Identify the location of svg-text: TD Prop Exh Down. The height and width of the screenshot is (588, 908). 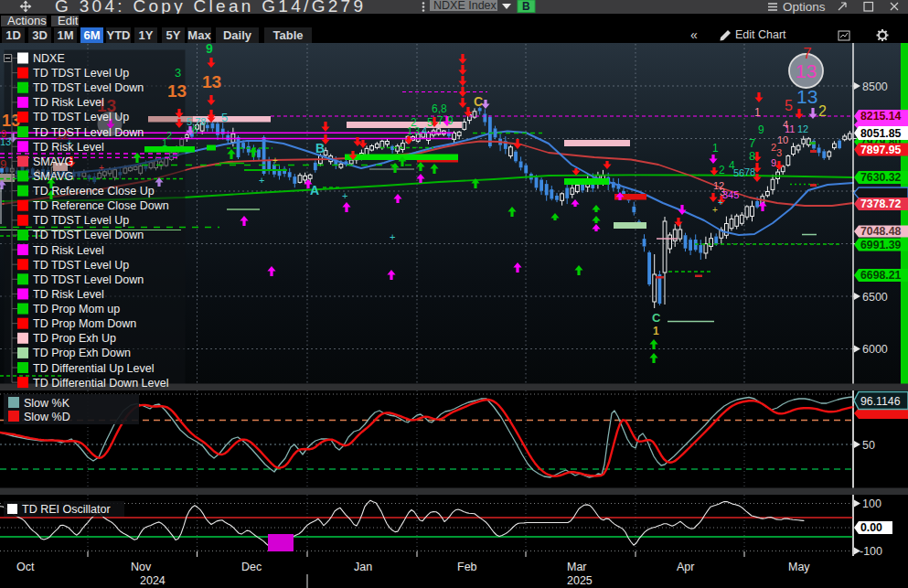
(82, 353).